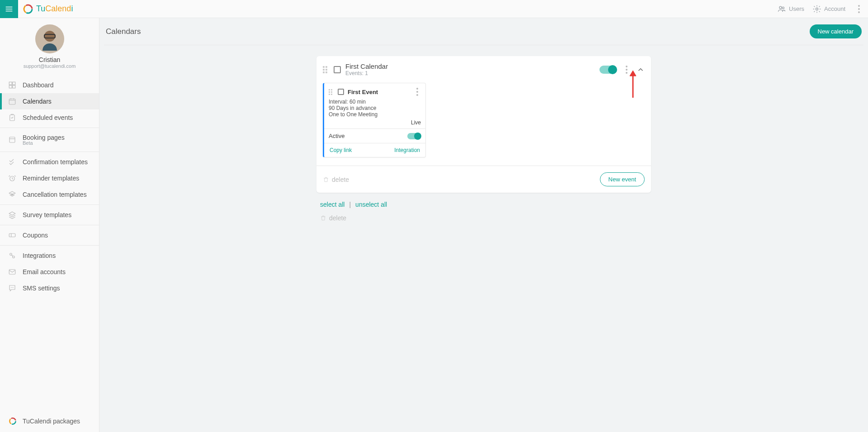 The image size is (868, 432). What do you see at coordinates (12, 162) in the screenshot?
I see `check-stack-icon` at bounding box center [12, 162].